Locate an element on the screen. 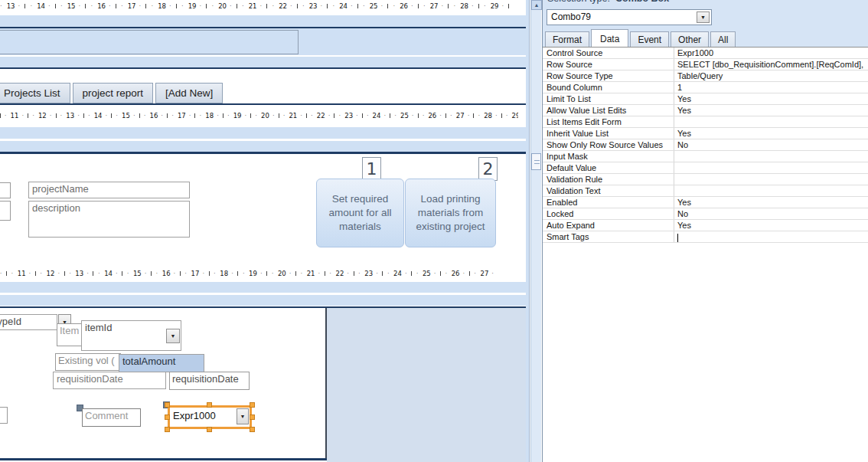 The width and height of the screenshot is (868, 462). property-label: Default Value is located at coordinates (609, 168).